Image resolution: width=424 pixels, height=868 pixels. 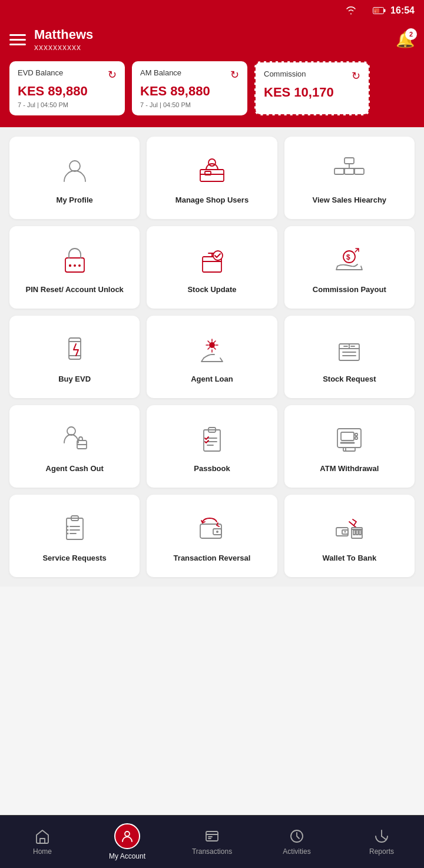 What do you see at coordinates (212, 536) in the screenshot?
I see `menu-item-transaction-reversal: Transaction Reversal` at bounding box center [212, 536].